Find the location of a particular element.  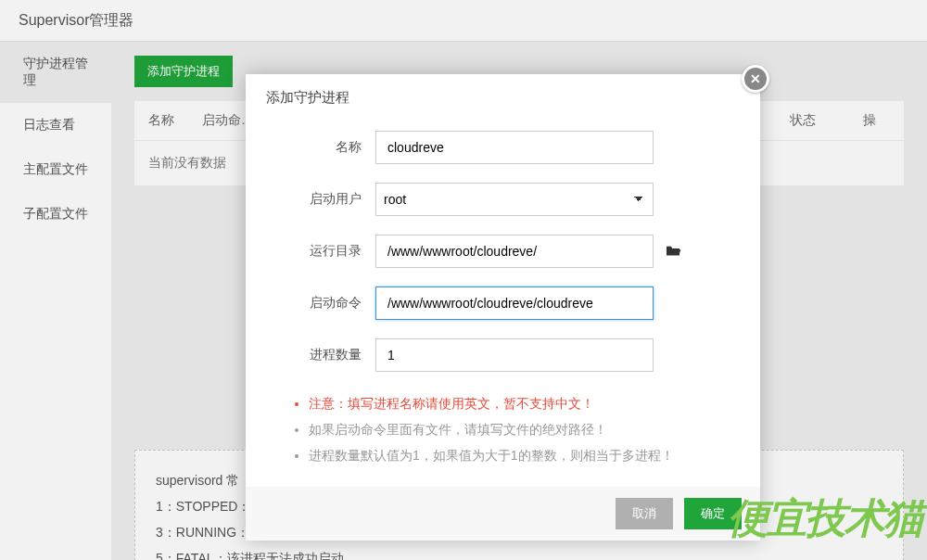

close-icon: ✕ is located at coordinates (756, 79).